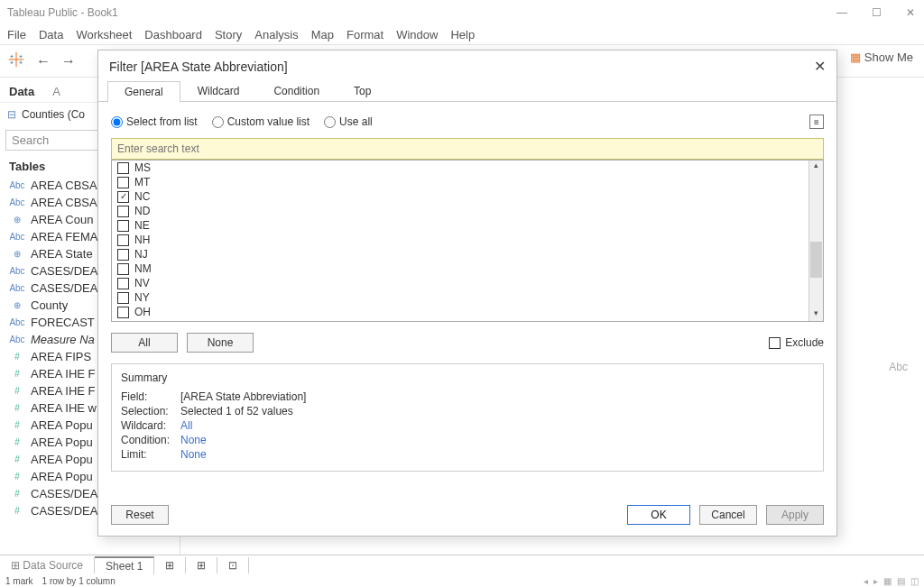 This screenshot has width=924, height=587. Describe the element at coordinates (143, 168) in the screenshot. I see `list-item-label: MS` at that location.